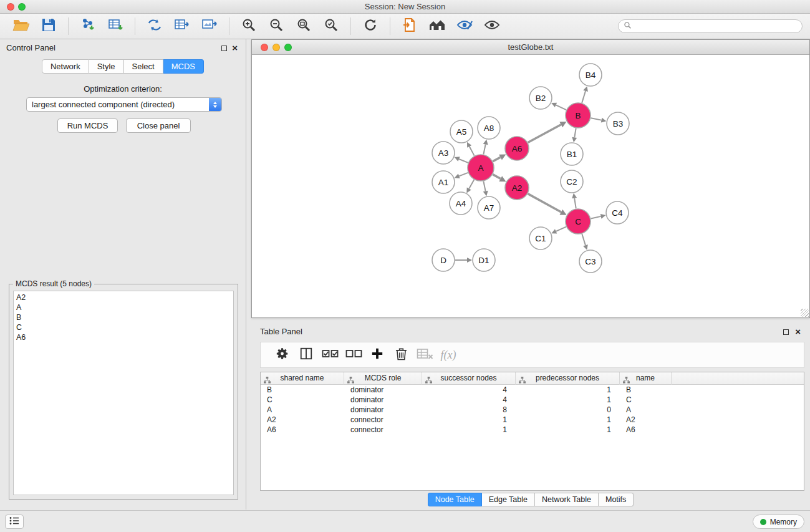 The width and height of the screenshot is (810, 532). I want to click on tab-network: Network, so click(65, 66).